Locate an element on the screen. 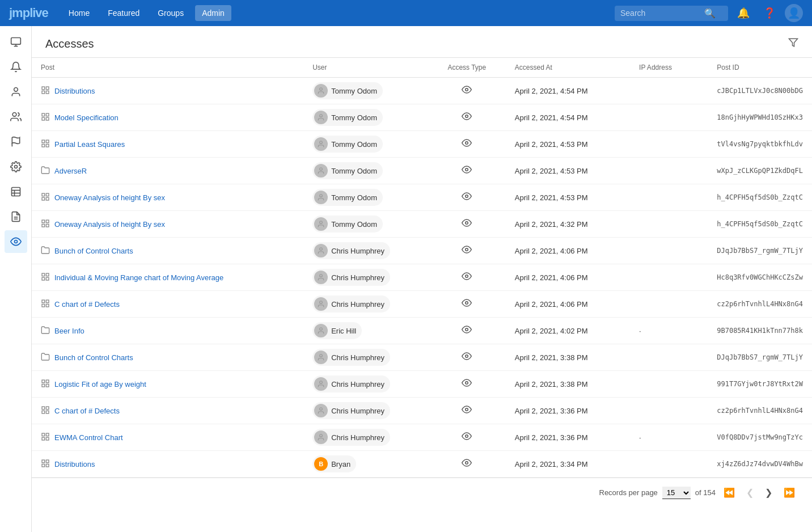 Image resolution: width=812 pixels, height=532 pixels. nav-home: Home is located at coordinates (79, 13).